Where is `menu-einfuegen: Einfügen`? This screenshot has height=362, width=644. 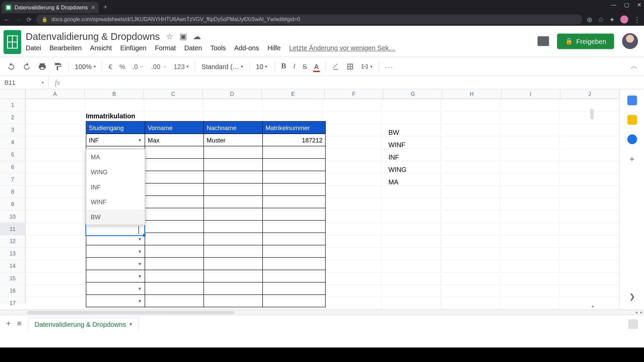 menu-einfuegen: Einfügen is located at coordinates (133, 48).